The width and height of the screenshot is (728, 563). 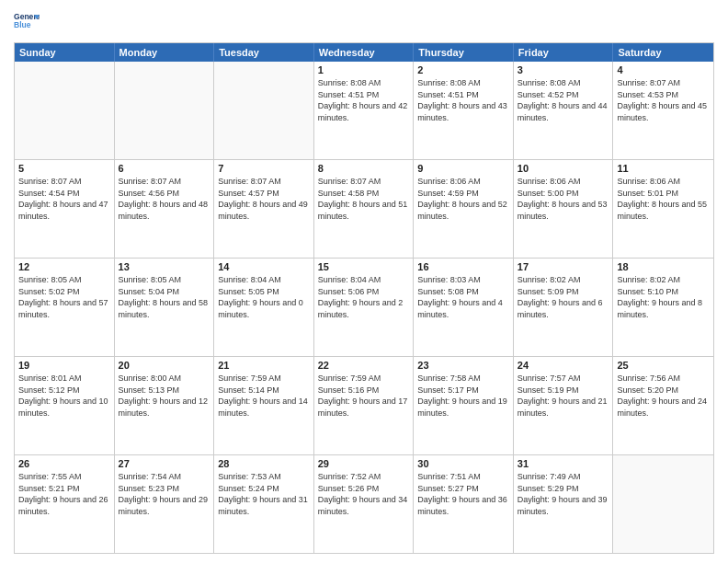 What do you see at coordinates (165, 396) in the screenshot?
I see `day-info: Sunrise: 8:00 AM Sunset: 5:13 PM Dayligh…` at bounding box center [165, 396].